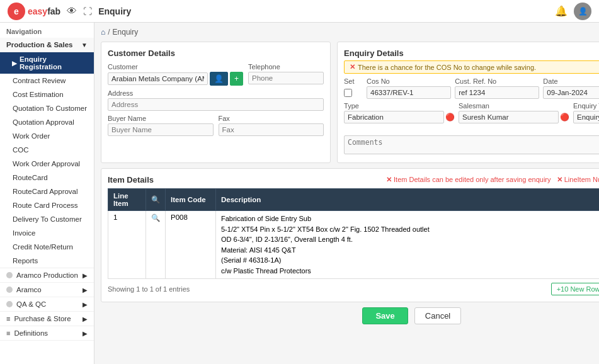 The height and width of the screenshot is (364, 599). Describe the element at coordinates (350, 316) in the screenshot. I see `action-buttons-row: Save Cancel` at that location.